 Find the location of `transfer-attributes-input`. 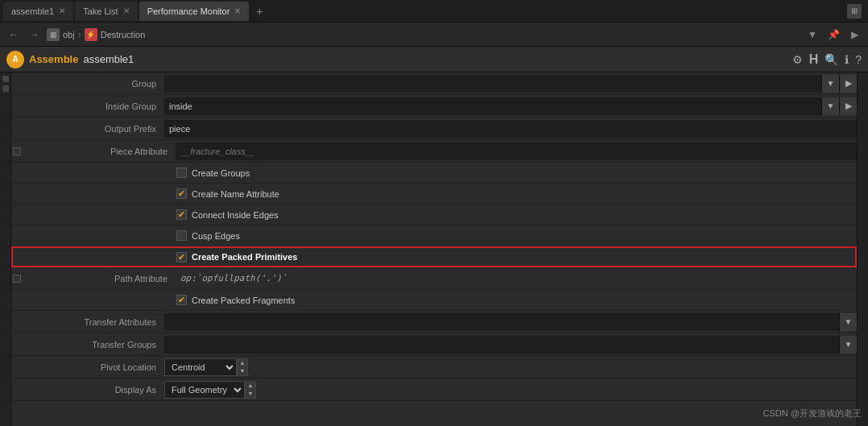

transfer-attributes-input is located at coordinates (502, 322).